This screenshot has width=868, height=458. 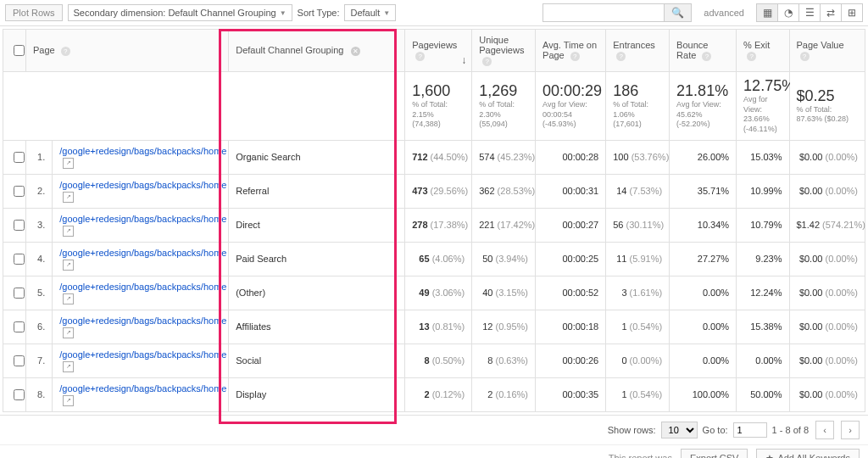 What do you see at coordinates (571, 107) in the screenshot?
I see `total-avg-time: 00:00:29 Avg for View:00:00:54(-45.93%)` at bounding box center [571, 107].